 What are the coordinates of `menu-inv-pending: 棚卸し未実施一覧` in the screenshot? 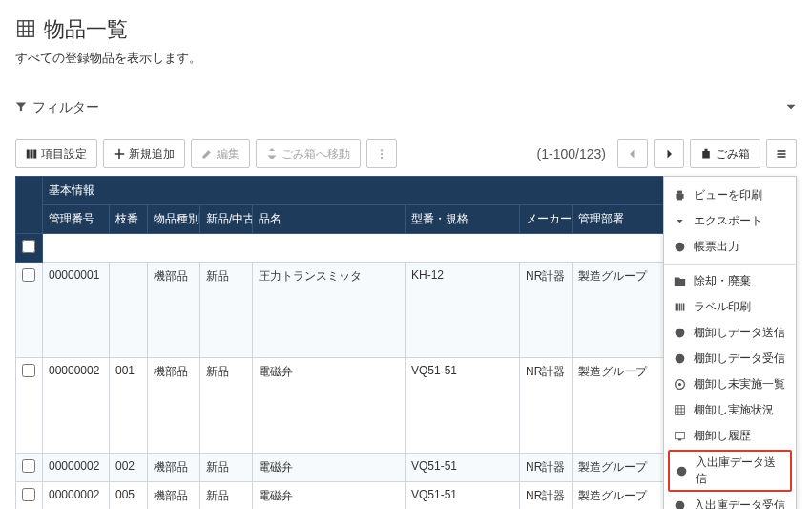 It's located at (730, 384).